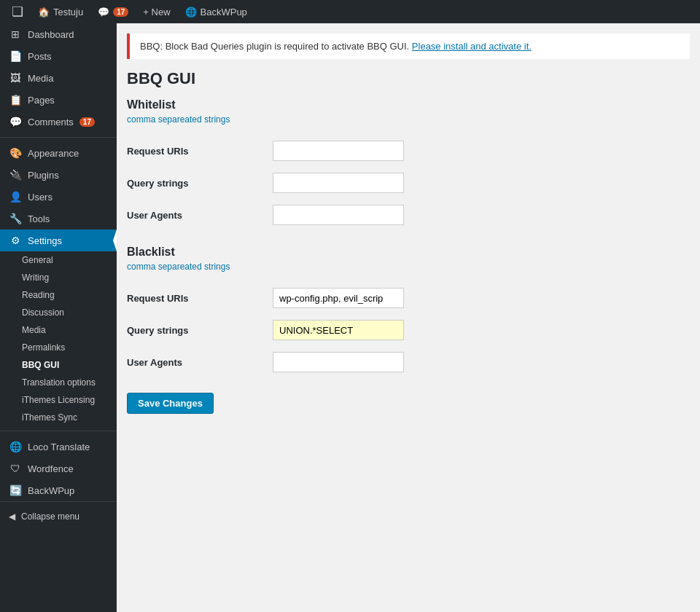 Image resolution: width=700 pixels, height=612 pixels. What do you see at coordinates (15, 447) in the screenshot?
I see `loco-translate-icon: 🌐` at bounding box center [15, 447].